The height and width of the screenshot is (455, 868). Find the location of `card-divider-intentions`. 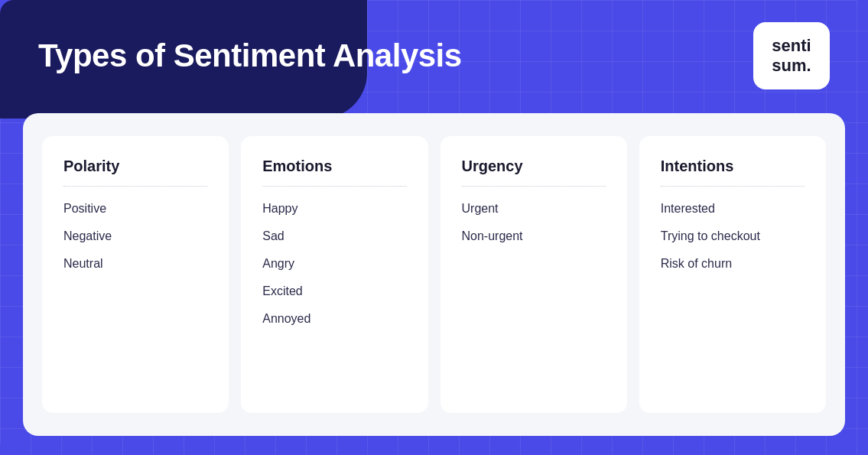

card-divider-intentions is located at coordinates (733, 187).